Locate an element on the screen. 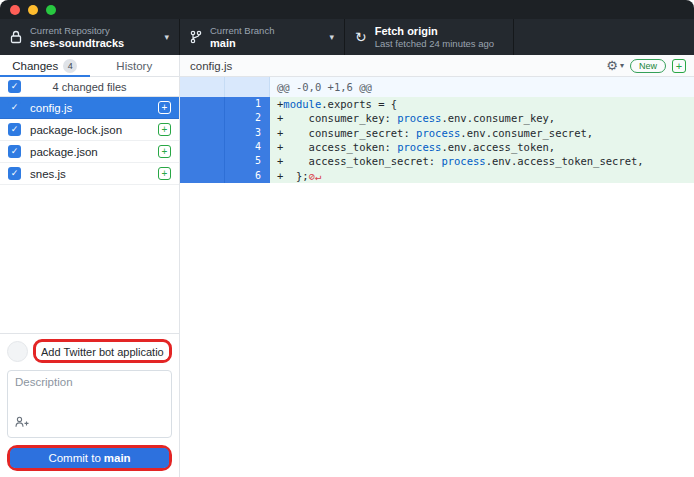  line-code: + consumer_secret: process.env.consumer_… is located at coordinates (482, 133).